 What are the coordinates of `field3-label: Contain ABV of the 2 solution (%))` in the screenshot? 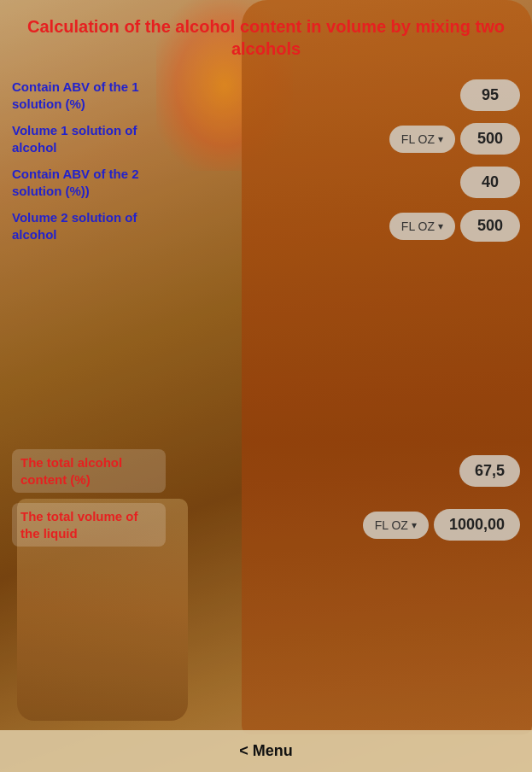 It's located at (97, 183).